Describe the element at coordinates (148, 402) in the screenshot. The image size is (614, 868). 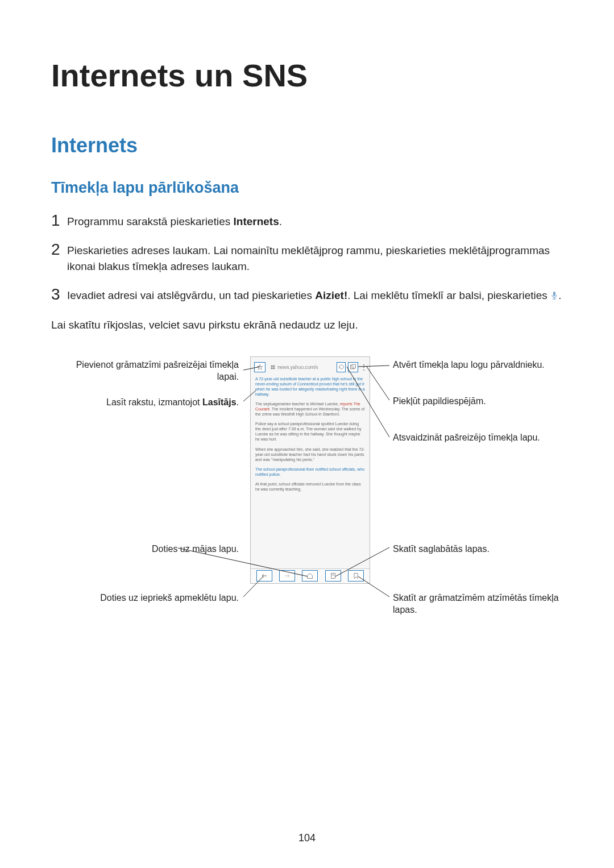
I see `callout-reader: Lasīt rakstu, izmantojot Lasītājs.` at that location.